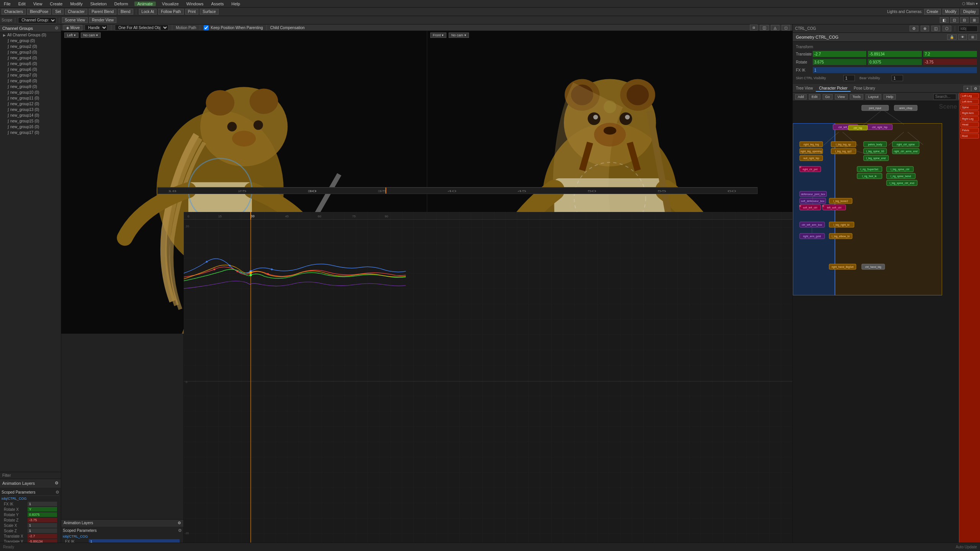 This screenshot has width=980, height=551. Describe the element at coordinates (31, 86) in the screenshot. I see `list-item: ∫ new_group9 (0)` at that location.